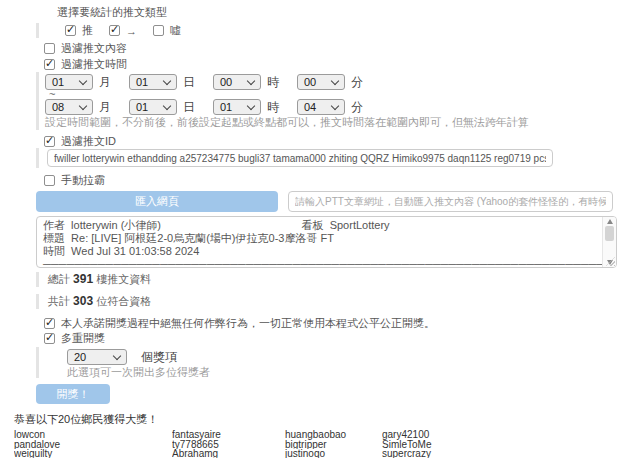 This screenshot has width=640, height=458. What do you see at coordinates (248, 324) in the screenshot?
I see `promise-label: 本人承諾開獎過程中絕無任何作弊行為，一切正常使用本程式公平公正開獎。` at bounding box center [248, 324].